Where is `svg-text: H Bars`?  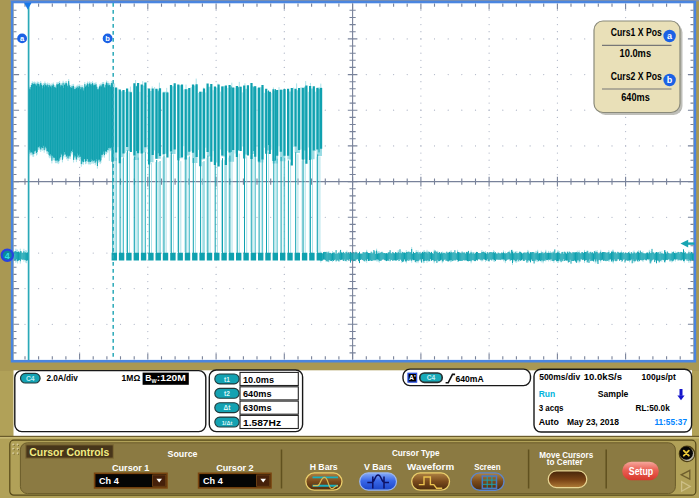
svg-text: H Bars is located at coordinates (324, 466).